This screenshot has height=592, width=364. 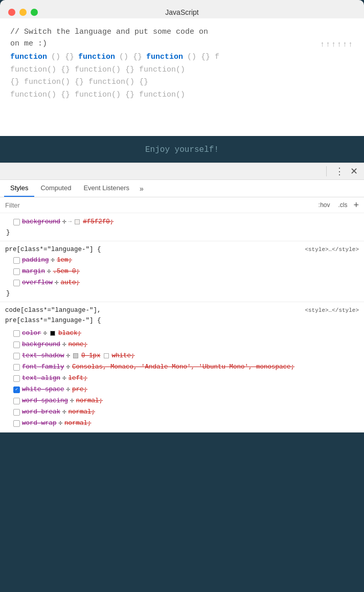 What do you see at coordinates (53, 321) in the screenshot?
I see `selector-text-3b: pre[class*="language-"] {` at bounding box center [53, 321].